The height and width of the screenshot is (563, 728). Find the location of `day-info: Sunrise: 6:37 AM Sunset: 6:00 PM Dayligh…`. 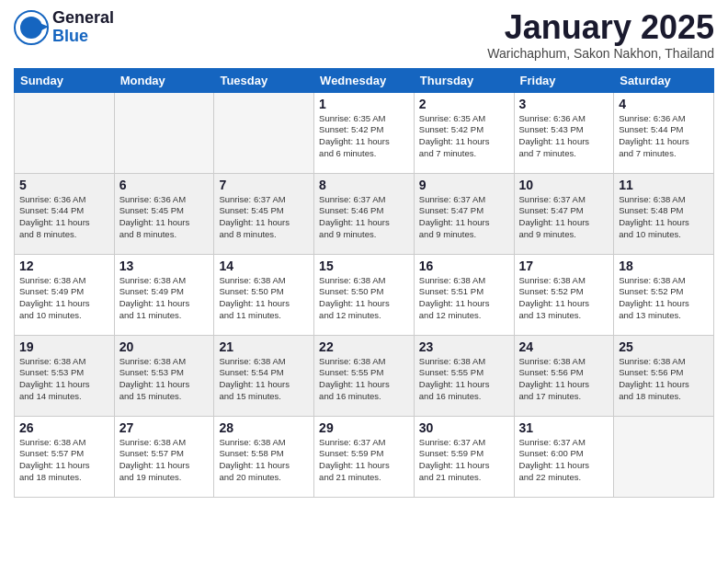

day-info: Sunrise: 6:37 AM Sunset: 6:00 PM Dayligh… is located at coordinates (564, 460).